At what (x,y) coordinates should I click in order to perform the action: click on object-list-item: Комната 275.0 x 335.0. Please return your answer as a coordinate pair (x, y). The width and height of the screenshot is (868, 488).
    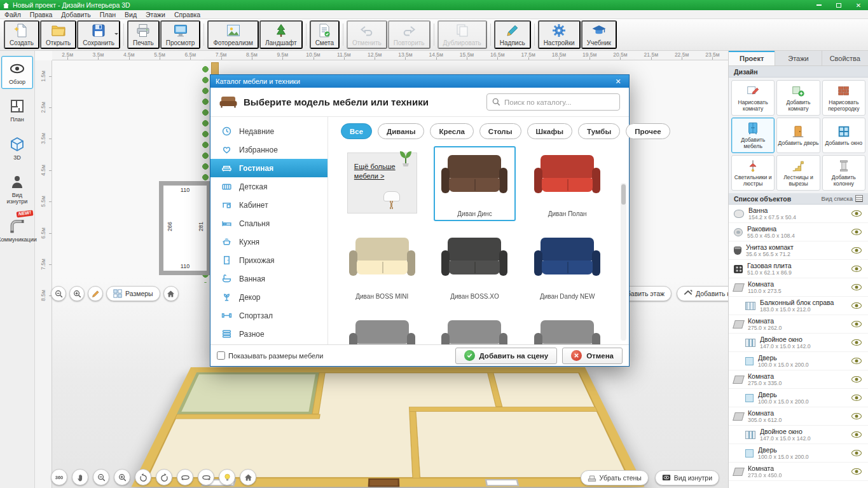
    Looking at the image, I should click on (799, 380).